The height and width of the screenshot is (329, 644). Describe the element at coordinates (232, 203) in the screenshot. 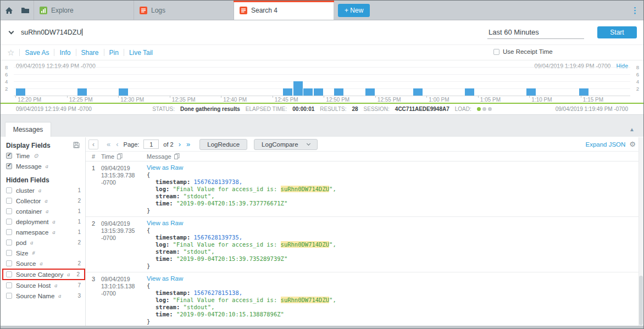

I see `json-string: "2019-09-04T20:15:39.737776671Z"` at that location.